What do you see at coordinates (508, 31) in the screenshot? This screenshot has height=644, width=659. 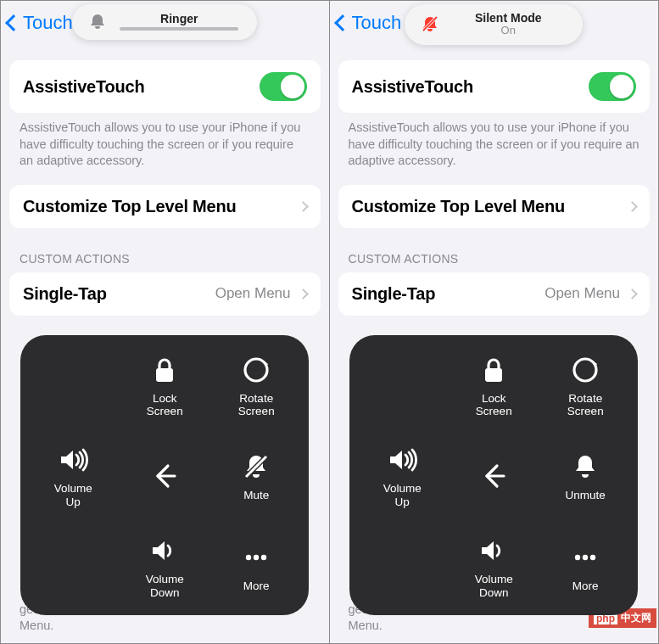 I see `toast-sub: On` at bounding box center [508, 31].